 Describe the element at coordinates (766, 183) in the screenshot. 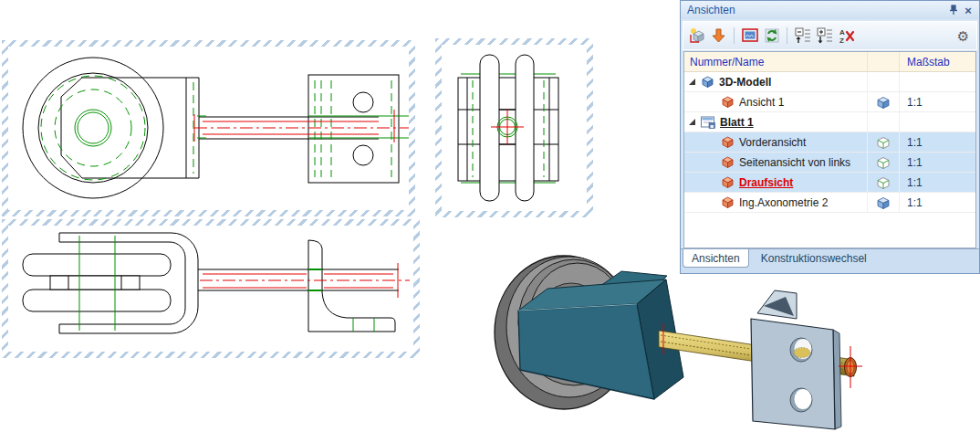

I see `row-label: Draufsicht` at that location.